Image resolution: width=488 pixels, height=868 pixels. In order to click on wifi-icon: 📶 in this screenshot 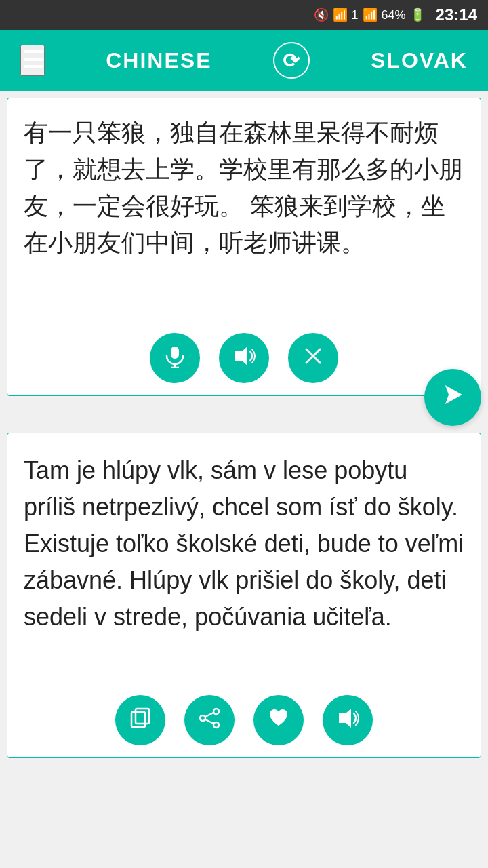, I will do `click(340, 15)`.